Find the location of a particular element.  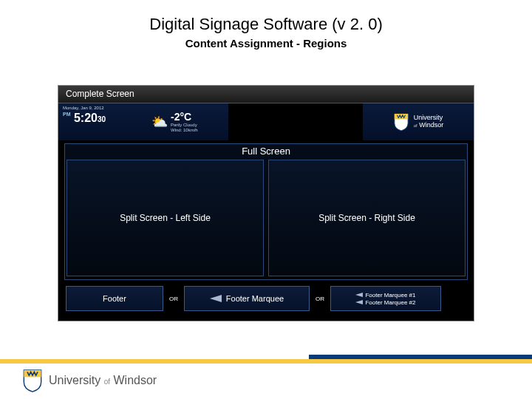

slide-title: Digital Signage Software (v 2. 0) is located at coordinates (266, 24).